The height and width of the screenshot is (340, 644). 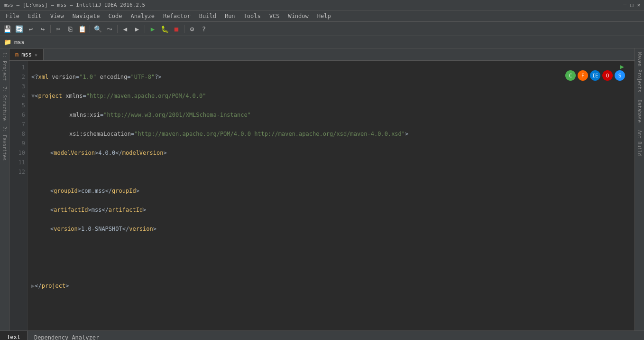 I want to click on toolbar-stop: ■, so click(x=176, y=29).